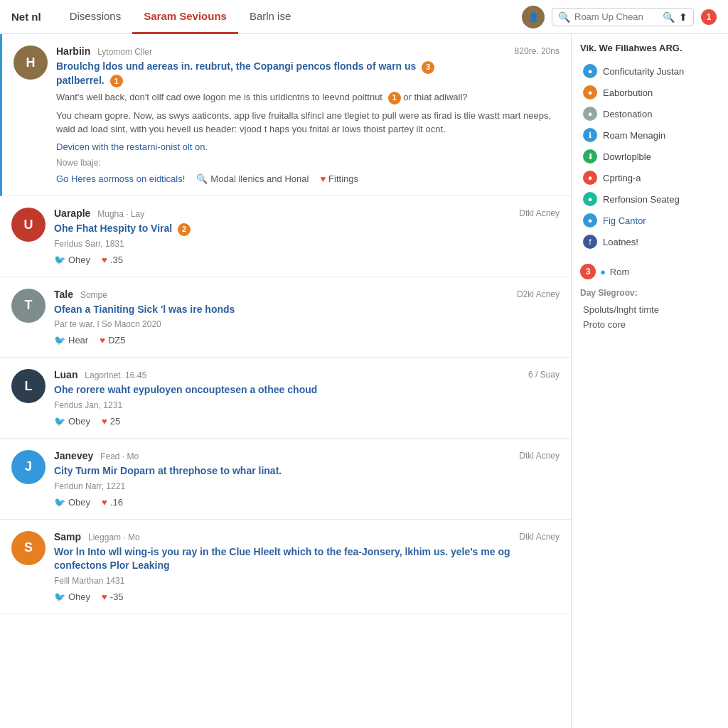  What do you see at coordinates (641, 199) in the screenshot?
I see `sidebar-item-label: Rerfonsion Seateg` at bounding box center [641, 199].